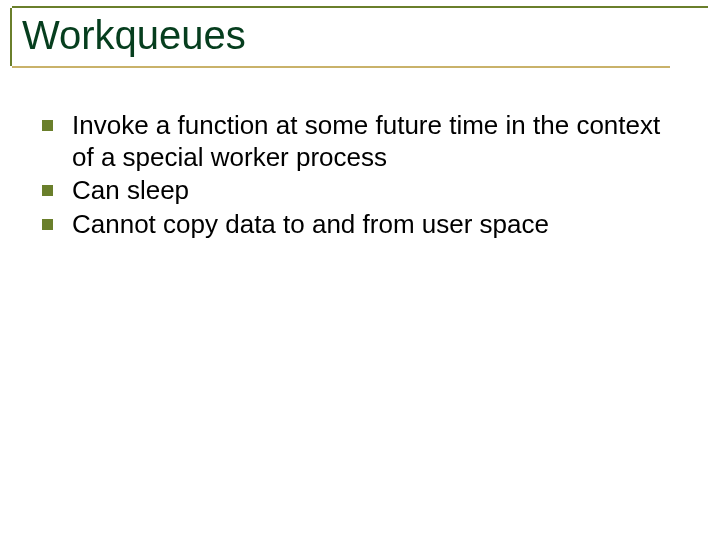  What do you see at coordinates (360, 37) in the screenshot?
I see `title-box: Workqueues` at bounding box center [360, 37].